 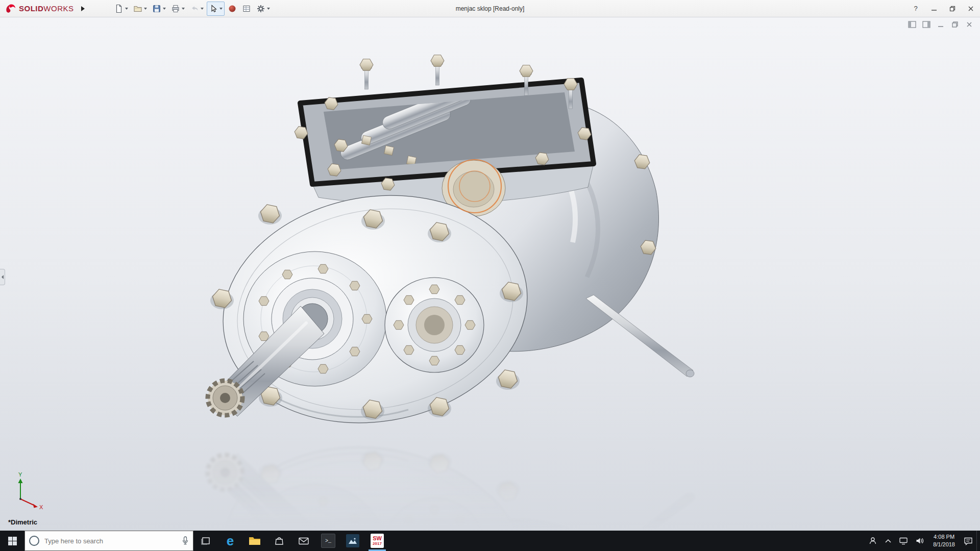 What do you see at coordinates (912, 24) in the screenshot?
I see `pane-left-icon` at bounding box center [912, 24].